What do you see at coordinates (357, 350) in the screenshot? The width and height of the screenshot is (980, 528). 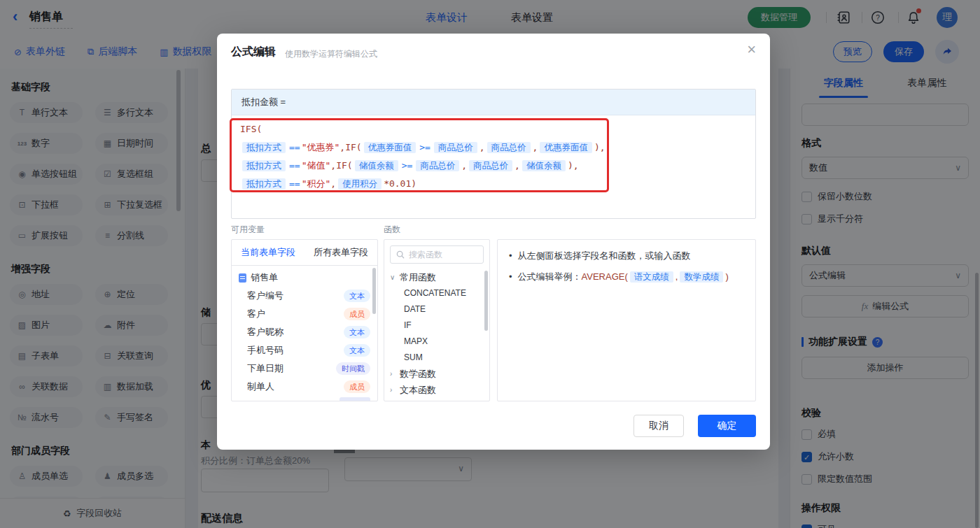 I see `variable-type-badge: 文本` at bounding box center [357, 350].